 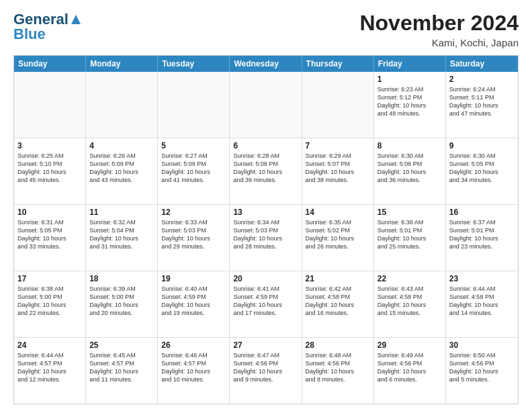 What do you see at coordinates (50, 146) in the screenshot?
I see `day-number-3: 3` at bounding box center [50, 146].